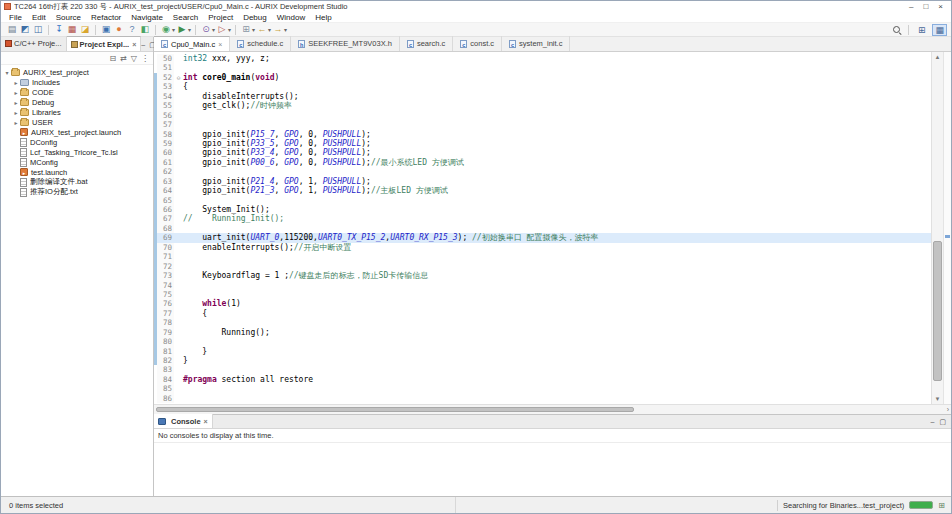 This screenshot has height=514, width=952. Describe the element at coordinates (542, 144) in the screenshot. I see `code-line-59: 59 gpio_init(P33_5, GPO, 0, PUSHPULL);` at that location.